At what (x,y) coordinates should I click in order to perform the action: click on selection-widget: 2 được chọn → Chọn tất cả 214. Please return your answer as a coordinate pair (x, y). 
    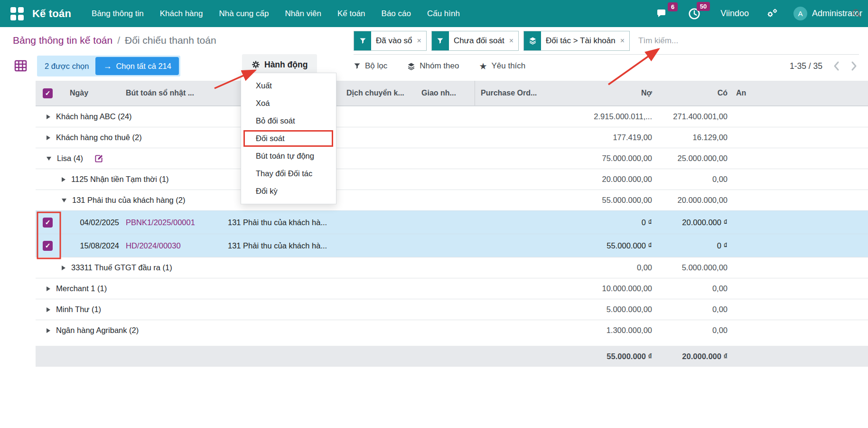
    Looking at the image, I should click on (109, 66).